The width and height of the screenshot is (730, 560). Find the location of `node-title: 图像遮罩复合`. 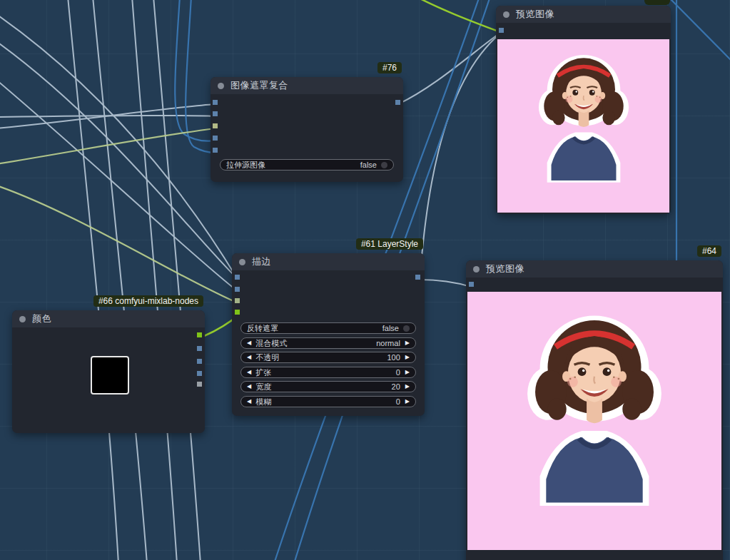

node-title: 图像遮罩复合 is located at coordinates (260, 86).